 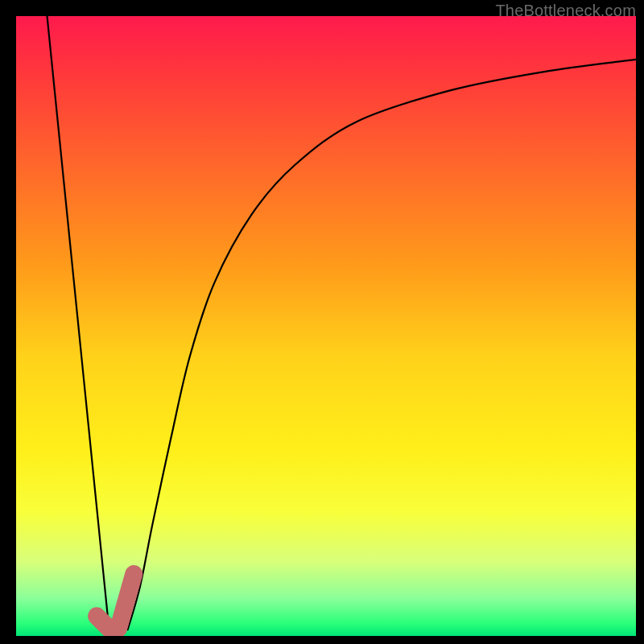 I want to click on bottleneck-left-line, so click(x=79, y=323).